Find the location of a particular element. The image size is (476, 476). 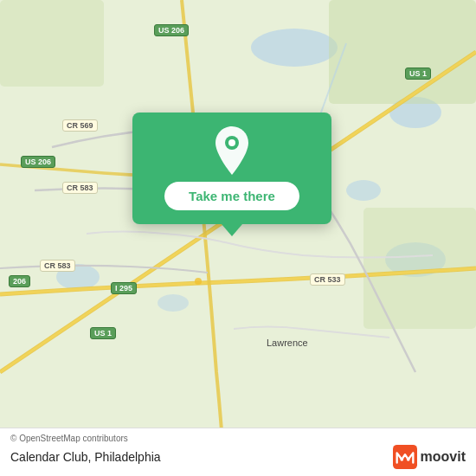

road-label-us206-top: US 206 is located at coordinates (171, 30).